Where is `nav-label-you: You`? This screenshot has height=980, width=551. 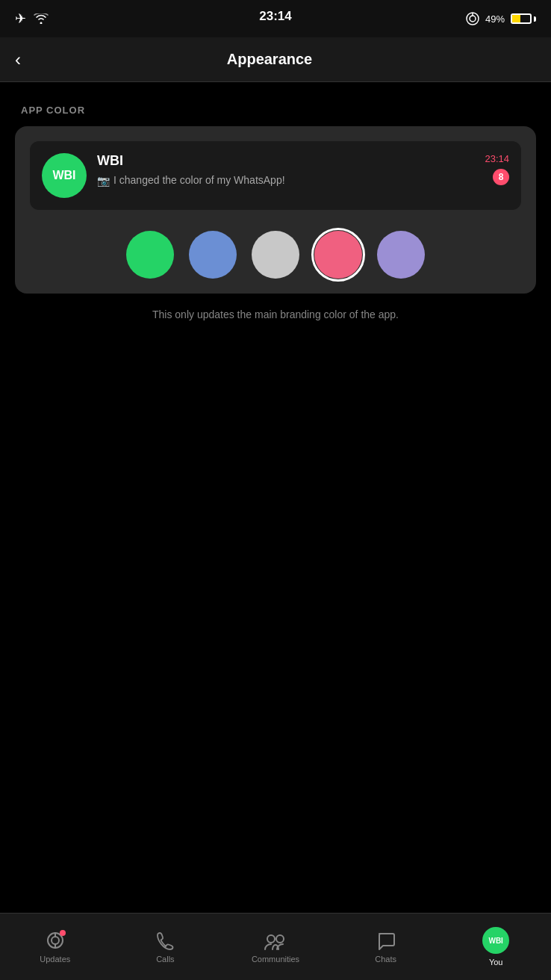 nav-label-you: You is located at coordinates (496, 962).